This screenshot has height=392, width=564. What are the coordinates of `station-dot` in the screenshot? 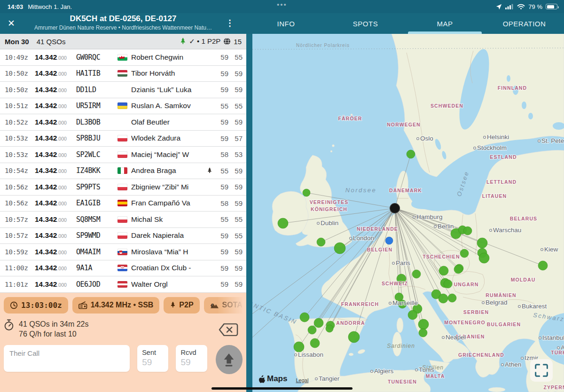 It's located at (395, 209).